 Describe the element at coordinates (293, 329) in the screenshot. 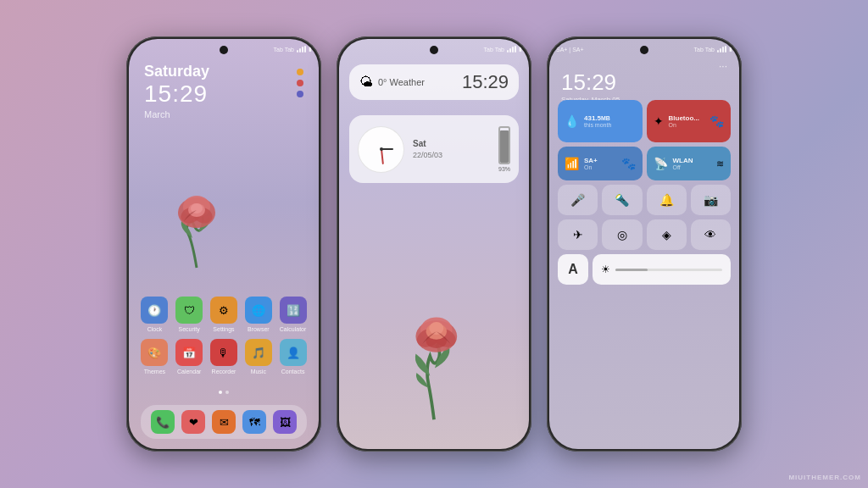

I see `app-calculator-label: Calculator` at that location.